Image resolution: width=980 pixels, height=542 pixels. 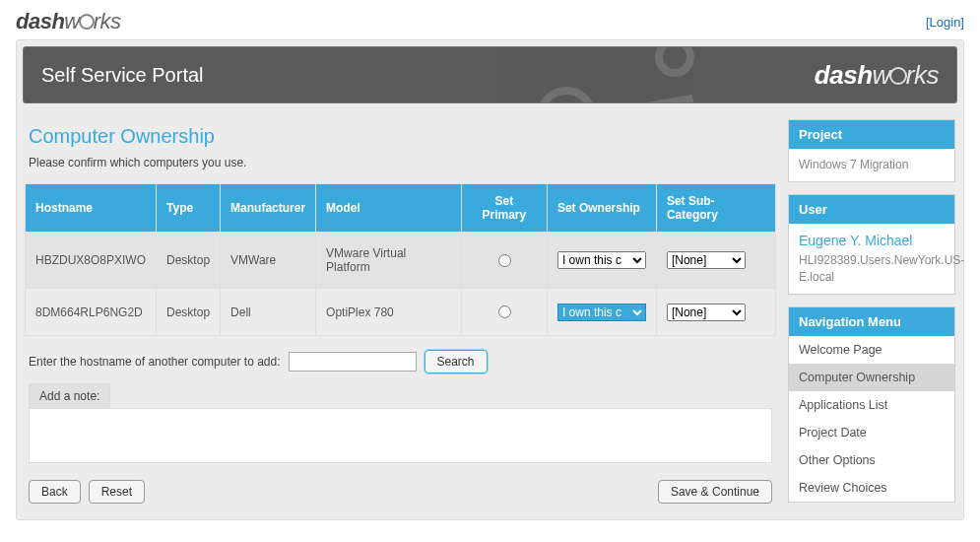 What do you see at coordinates (872, 151) in the screenshot?
I see `project-panel: Project Windows 7 Migration` at bounding box center [872, 151].